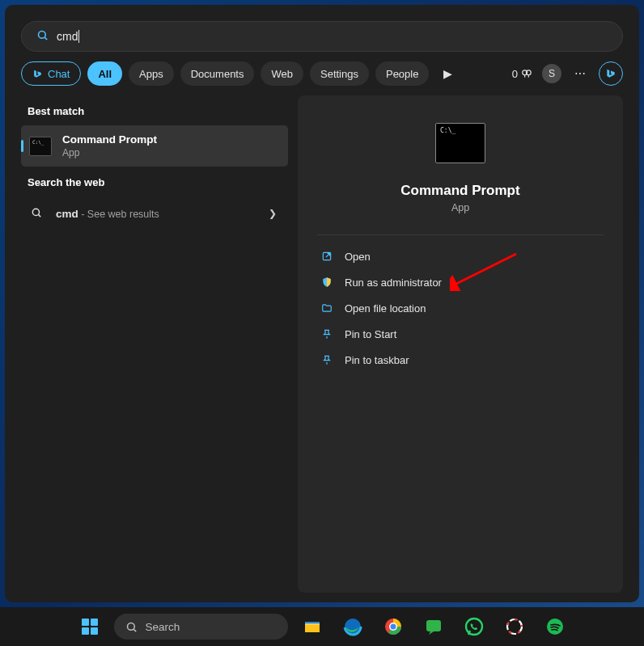 This screenshot has height=646, width=644. Describe the element at coordinates (460, 282) in the screenshot. I see `run-as-admin-action: Run as administrator` at that location.